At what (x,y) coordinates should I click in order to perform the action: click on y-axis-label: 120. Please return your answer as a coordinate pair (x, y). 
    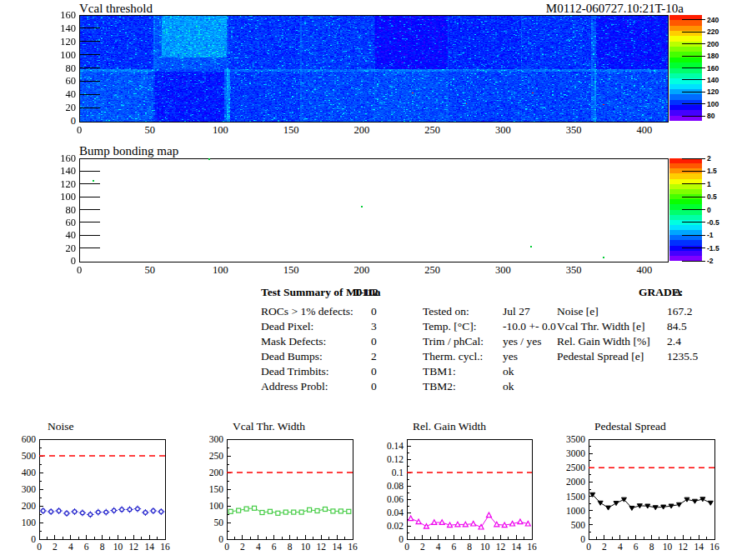
    Looking at the image, I should click on (60, 185).